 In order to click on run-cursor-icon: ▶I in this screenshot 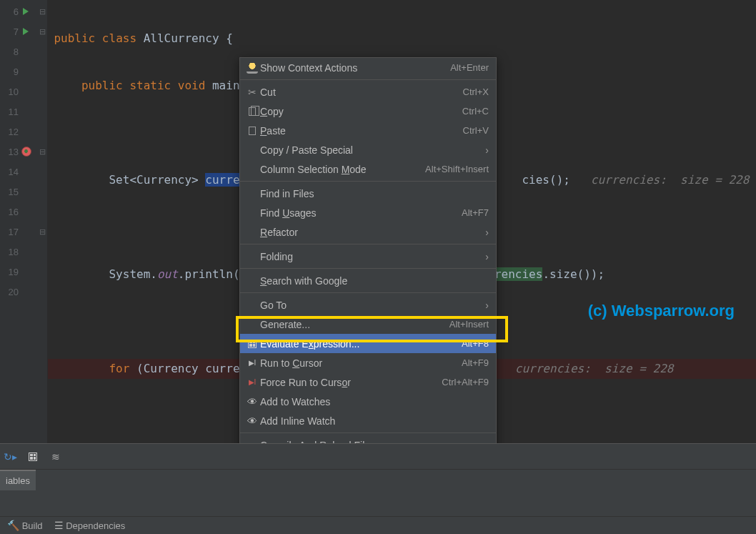, I will do `click(253, 363)`.